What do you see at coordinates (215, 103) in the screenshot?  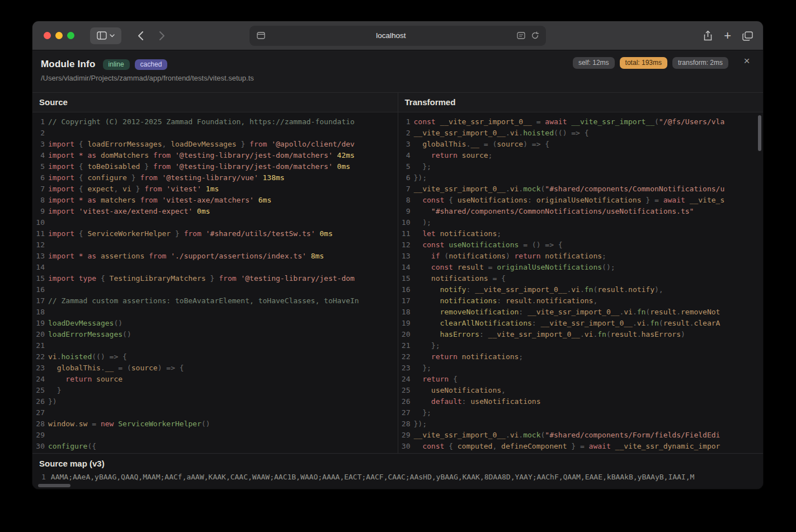 I see `source-panel-title: Source` at bounding box center [215, 103].